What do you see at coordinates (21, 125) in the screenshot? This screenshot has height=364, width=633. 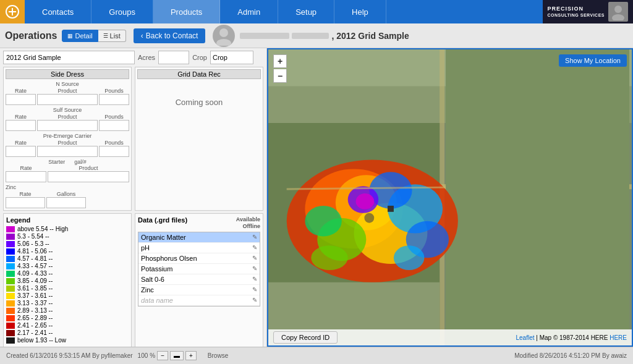 I see `sulf-rate-input` at bounding box center [21, 125].